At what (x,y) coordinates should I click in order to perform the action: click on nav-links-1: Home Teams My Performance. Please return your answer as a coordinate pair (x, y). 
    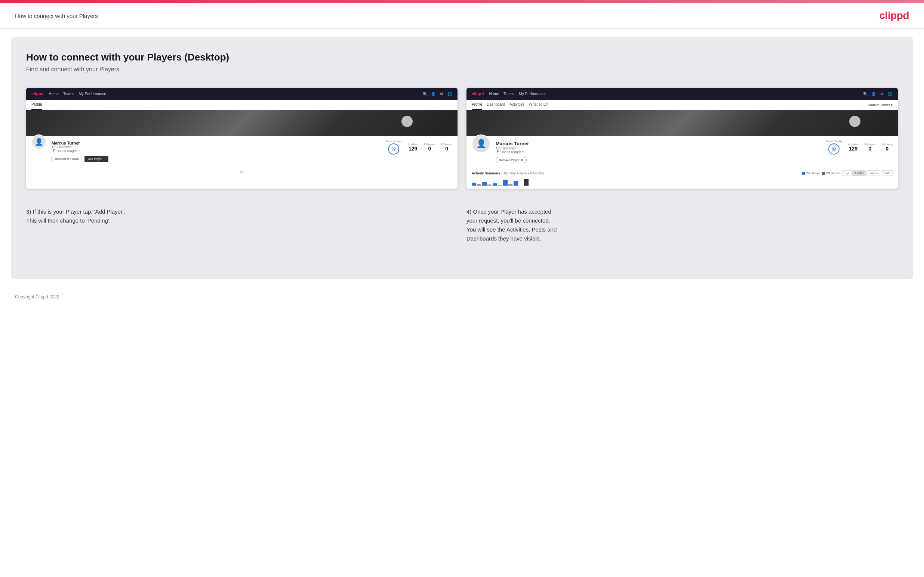
    Looking at the image, I should click on (233, 94).